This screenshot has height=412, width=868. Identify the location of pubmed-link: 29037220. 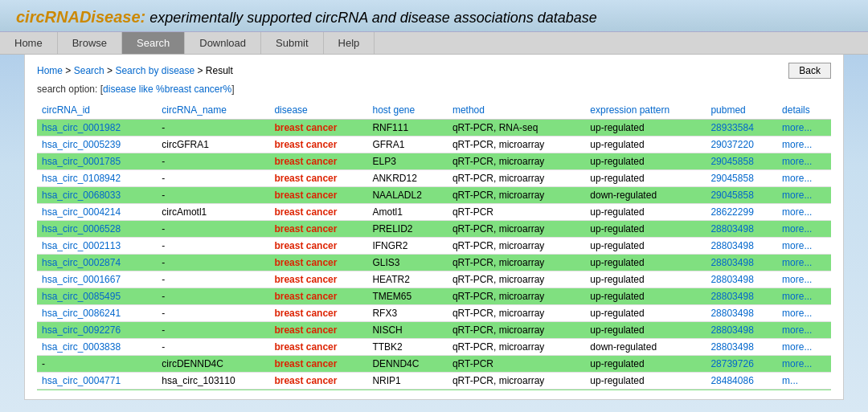
(731, 145).